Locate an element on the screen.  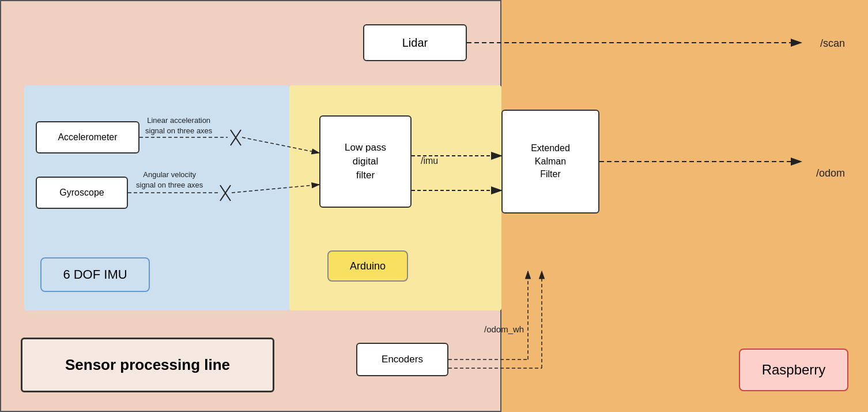
odom-label: /odom is located at coordinates (831, 173).